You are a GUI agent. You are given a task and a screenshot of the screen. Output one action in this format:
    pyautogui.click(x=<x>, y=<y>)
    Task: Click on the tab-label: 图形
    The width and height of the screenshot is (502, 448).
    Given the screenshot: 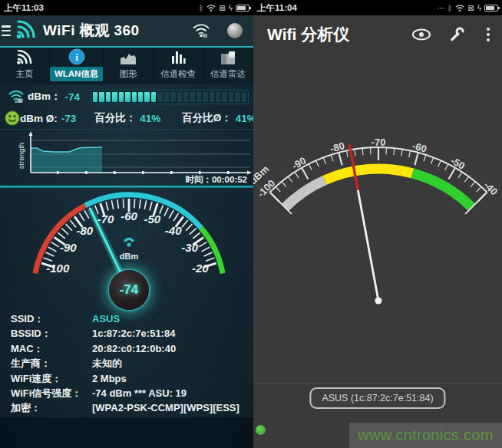 What is the action you would take?
    pyautogui.click(x=129, y=74)
    